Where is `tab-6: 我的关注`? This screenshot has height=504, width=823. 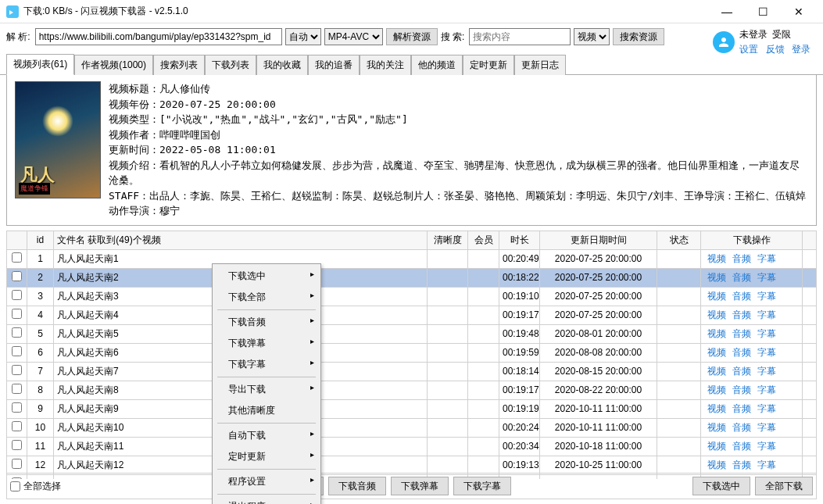
tab-6: 我的关注 is located at coordinates (385, 65).